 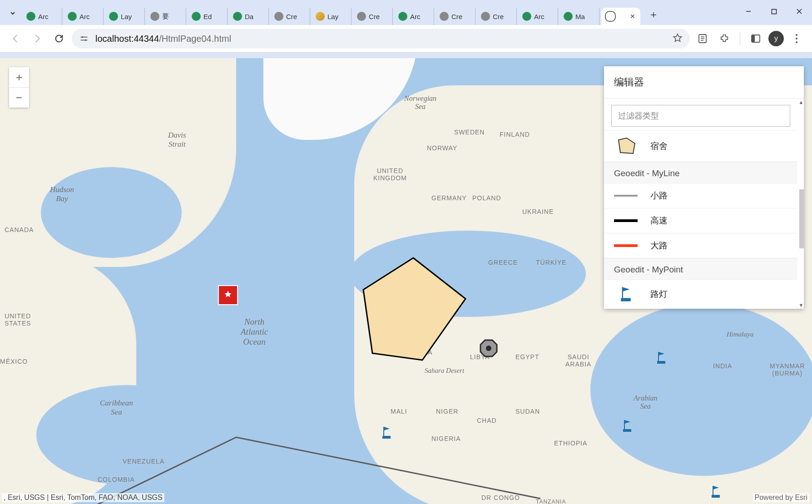 I want to click on tab-item-0: Arc, so click(x=43, y=16).